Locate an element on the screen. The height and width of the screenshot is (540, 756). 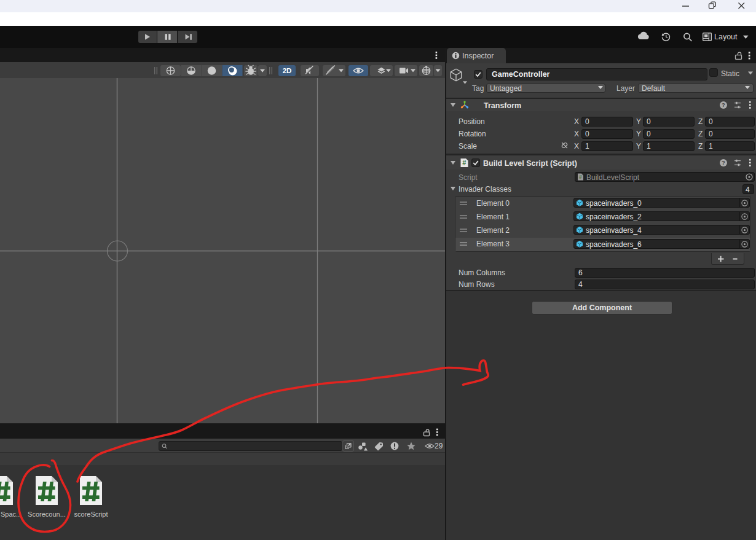
svg-text: 2D is located at coordinates (288, 71).